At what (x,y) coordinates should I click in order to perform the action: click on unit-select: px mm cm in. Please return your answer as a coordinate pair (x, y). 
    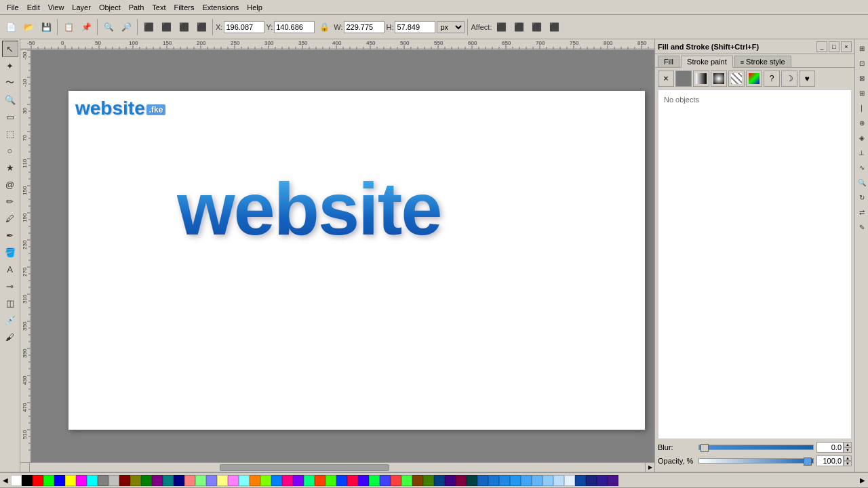
    Looking at the image, I should click on (450, 27).